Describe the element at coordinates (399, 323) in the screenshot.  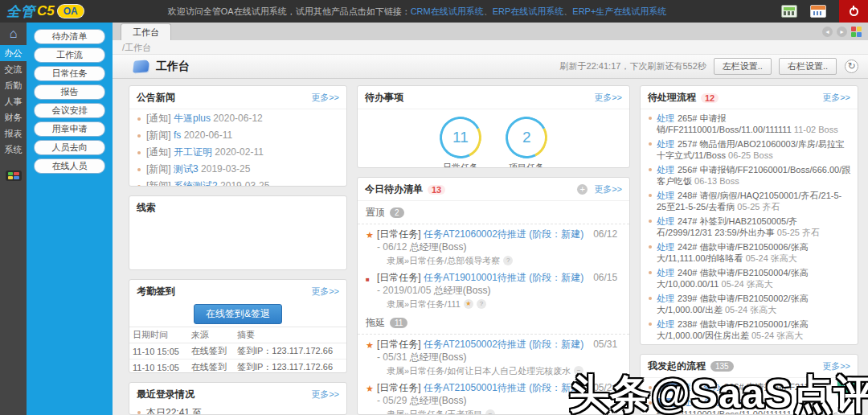
I see `todo-section-count: 11` at that location.